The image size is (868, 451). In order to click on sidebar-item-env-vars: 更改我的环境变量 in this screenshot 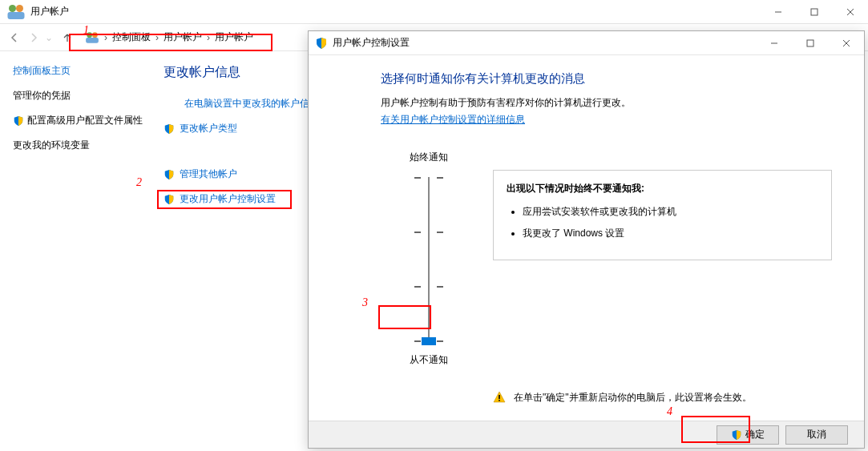, I will do `click(79, 146)`.